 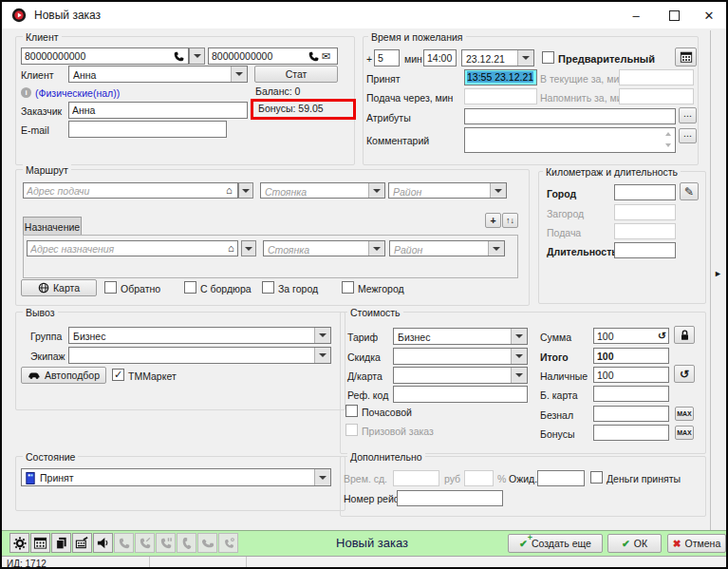 What do you see at coordinates (177, 477) in the screenshot?
I see `state-combo: Принят` at bounding box center [177, 477].